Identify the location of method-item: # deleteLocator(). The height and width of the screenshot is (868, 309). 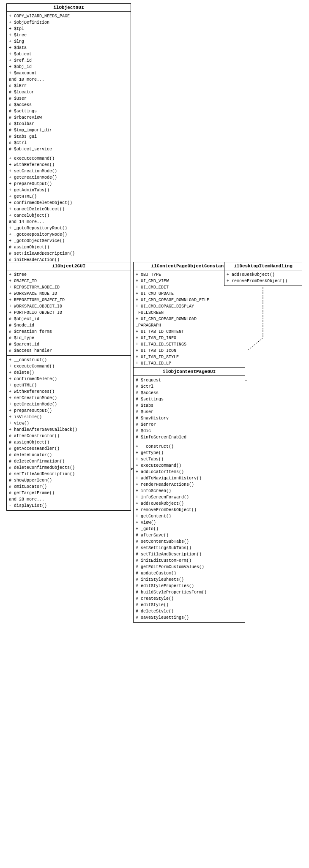
(68, 455).